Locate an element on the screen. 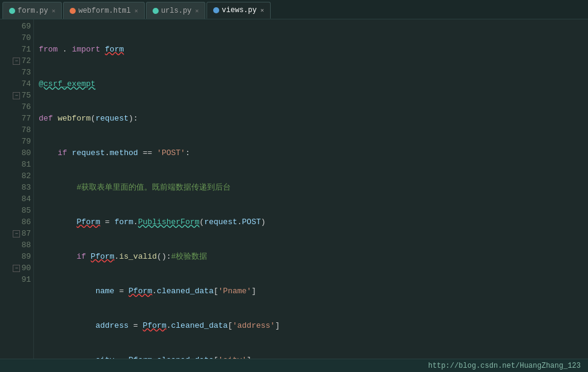 The width and height of the screenshot is (588, 372). html-icon is located at coordinates (73, 11).